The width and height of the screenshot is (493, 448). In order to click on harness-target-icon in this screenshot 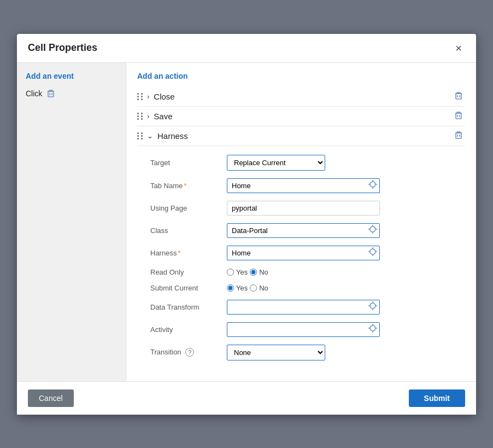, I will do `click(373, 253)`.